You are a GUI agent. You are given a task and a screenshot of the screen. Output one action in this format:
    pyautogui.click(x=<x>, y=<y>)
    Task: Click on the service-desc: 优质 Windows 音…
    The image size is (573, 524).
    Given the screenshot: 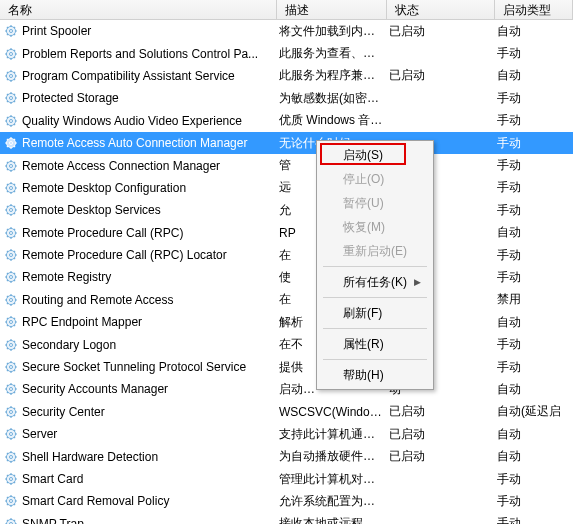 What is the action you would take?
    pyautogui.click(x=332, y=120)
    